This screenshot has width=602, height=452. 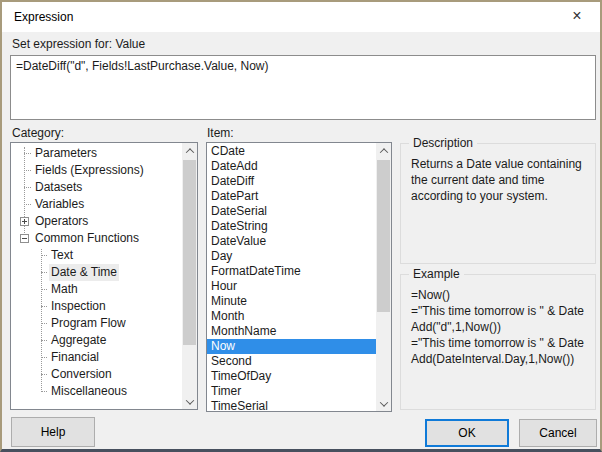 What do you see at coordinates (292, 362) in the screenshot?
I see `list-item: Second` at bounding box center [292, 362].